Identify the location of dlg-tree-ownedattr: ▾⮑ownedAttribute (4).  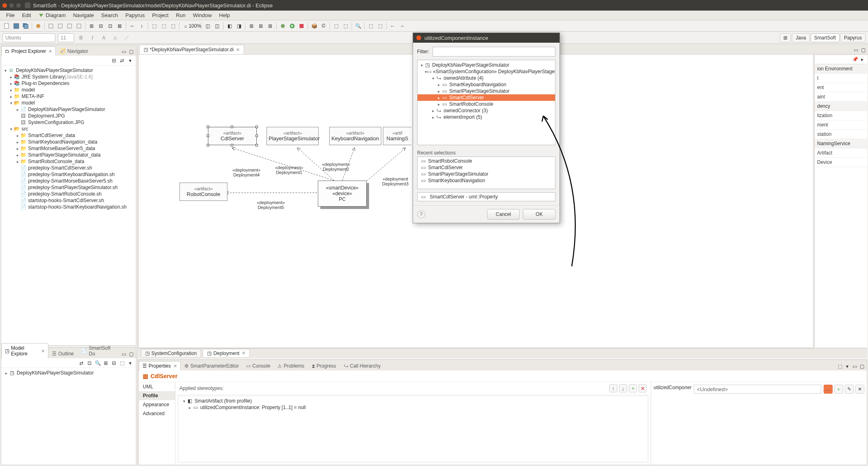
(486, 78).